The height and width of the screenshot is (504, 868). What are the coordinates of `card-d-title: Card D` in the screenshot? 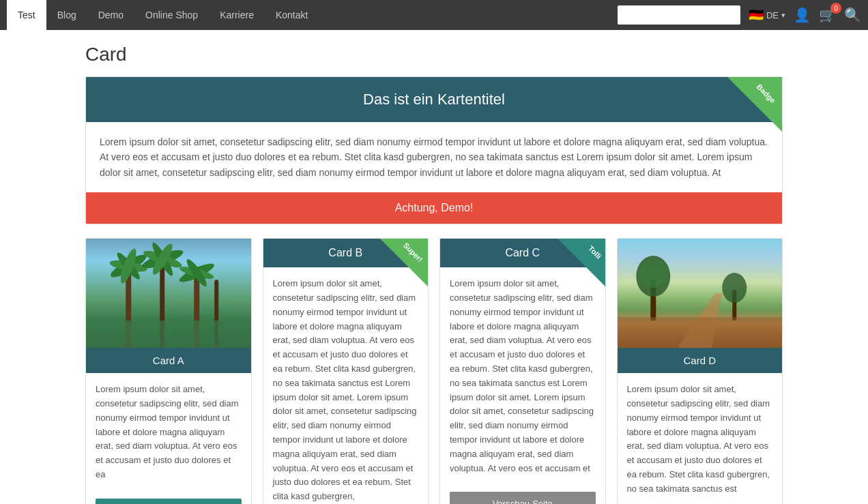 It's located at (699, 360).